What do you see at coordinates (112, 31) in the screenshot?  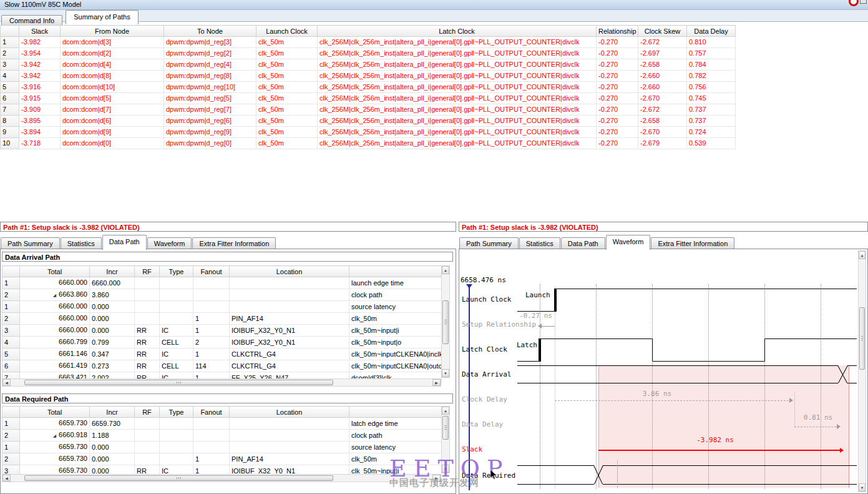 I see `col-from-node: From Node` at bounding box center [112, 31].